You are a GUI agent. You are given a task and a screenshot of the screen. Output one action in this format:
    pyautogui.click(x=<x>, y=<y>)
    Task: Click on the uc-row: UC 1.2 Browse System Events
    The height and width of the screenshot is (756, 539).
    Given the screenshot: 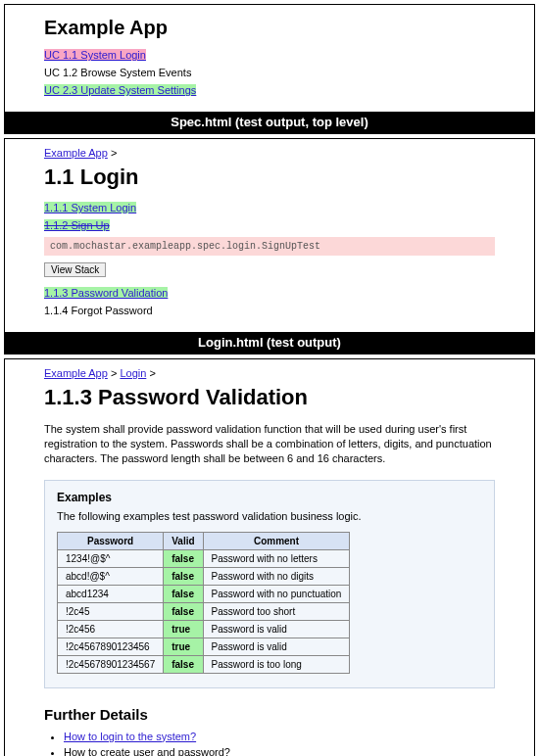 What is the action you would take?
    pyautogui.click(x=270, y=72)
    